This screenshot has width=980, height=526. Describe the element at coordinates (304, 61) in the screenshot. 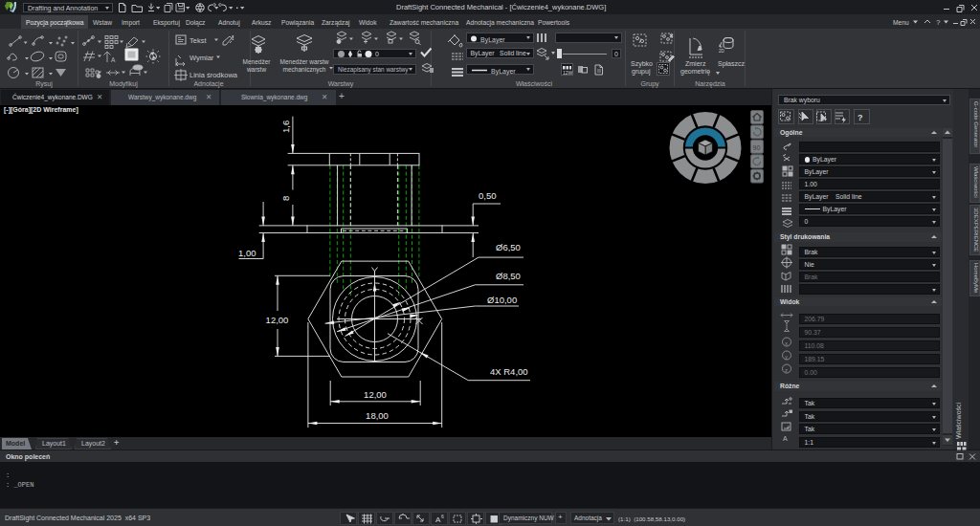

I see `svg-text: Menedżer warstw` at that location.